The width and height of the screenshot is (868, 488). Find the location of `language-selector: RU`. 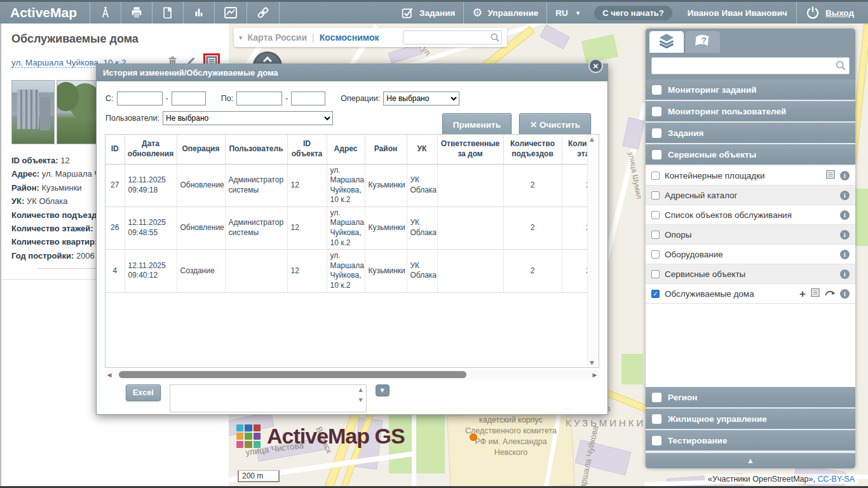

language-selector: RU is located at coordinates (567, 13).